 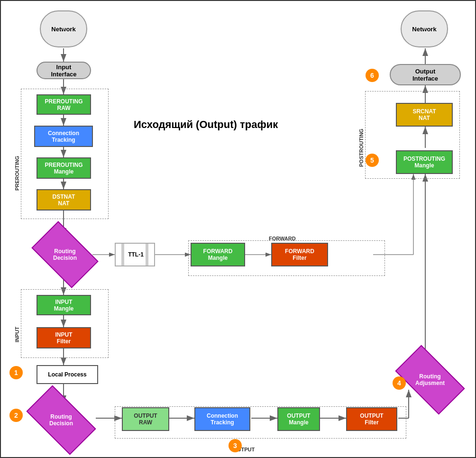 What do you see at coordinates (61, 420) in the screenshot?
I see `routing-decision-bottom: Routing Decision` at bounding box center [61, 420].